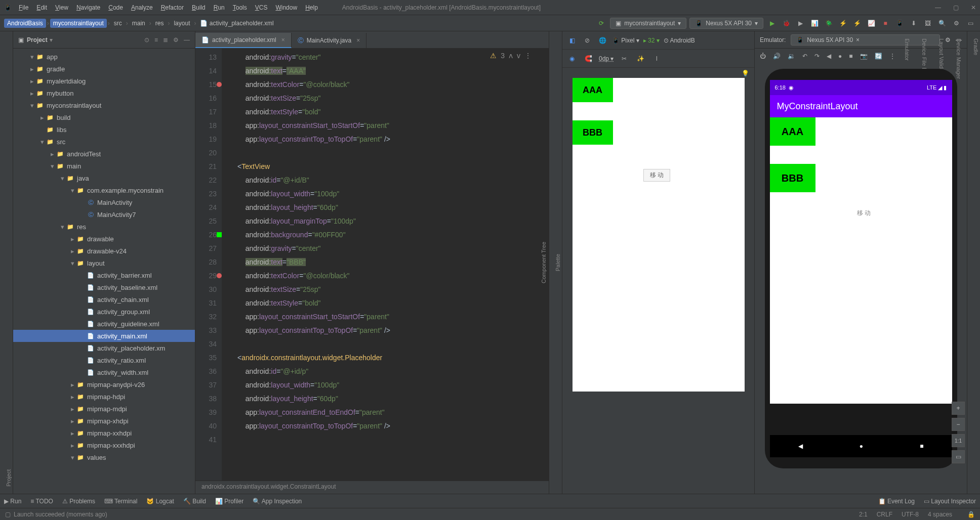  What do you see at coordinates (187, 40) in the screenshot?
I see `hide-icon: —` at bounding box center [187, 40].